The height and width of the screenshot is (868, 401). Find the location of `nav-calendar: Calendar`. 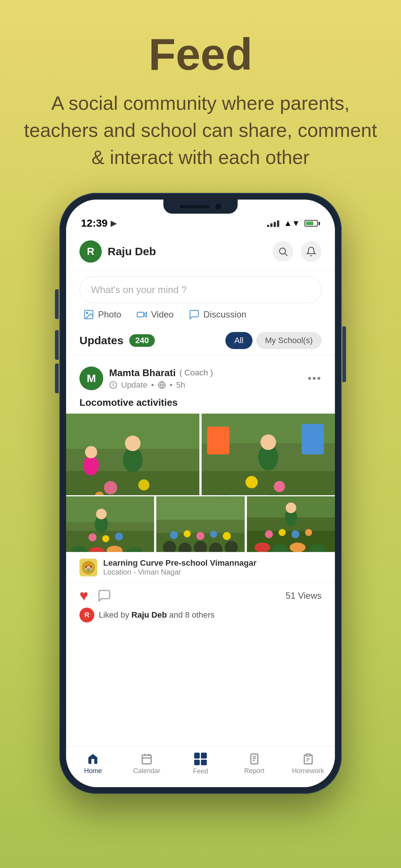

nav-calendar: Calendar is located at coordinates (147, 767).